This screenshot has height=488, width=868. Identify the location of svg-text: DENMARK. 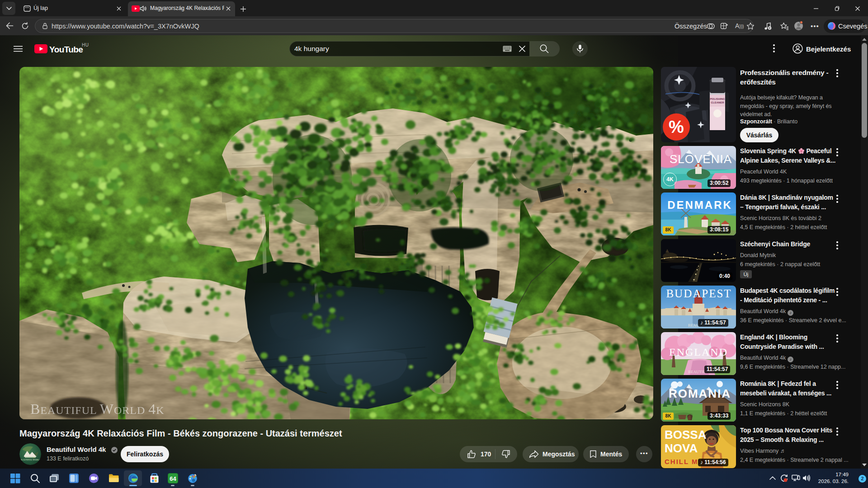
(700, 205).